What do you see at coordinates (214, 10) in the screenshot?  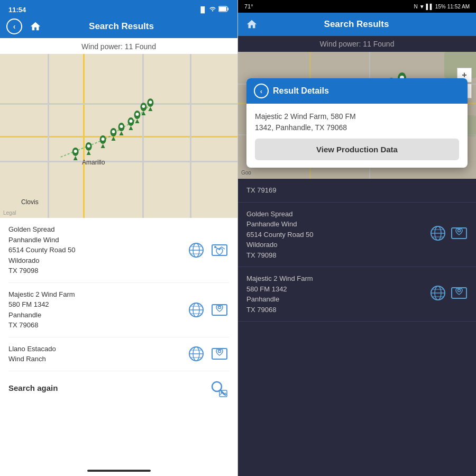 I see `status-icons-left: ▐▌` at bounding box center [214, 10].